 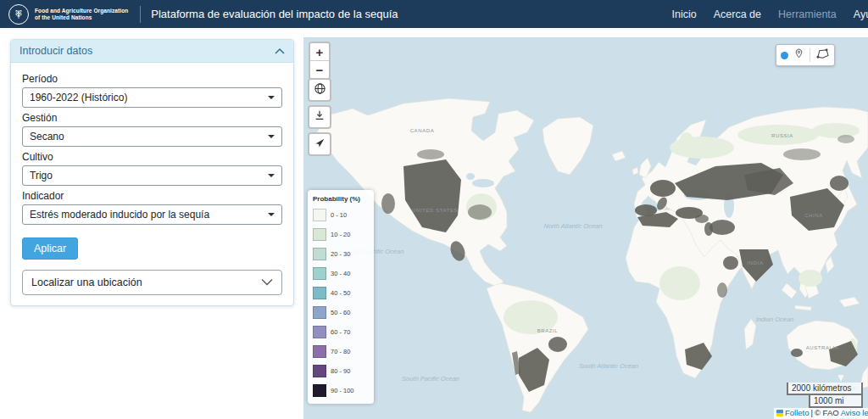 What do you see at coordinates (153, 207) in the screenshot?
I see `field-indicador: Indicador Estrés moderado inducido por l…` at bounding box center [153, 207].